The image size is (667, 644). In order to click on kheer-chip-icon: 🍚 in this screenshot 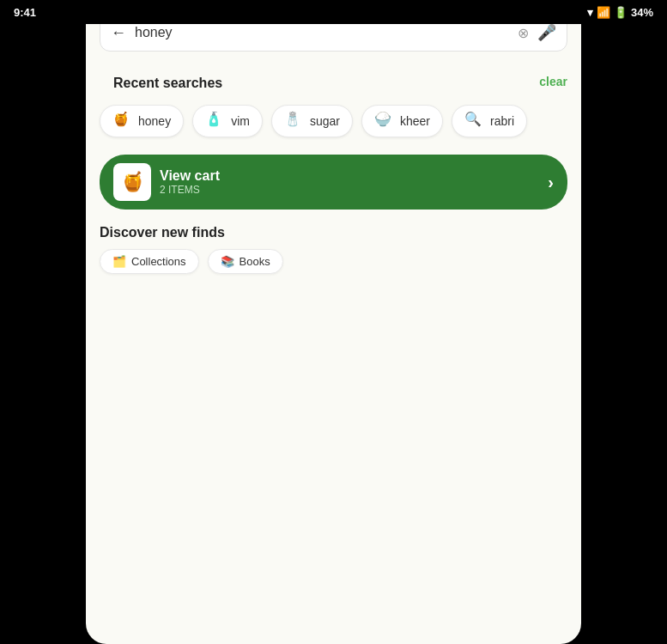, I will do `click(385, 121)`.